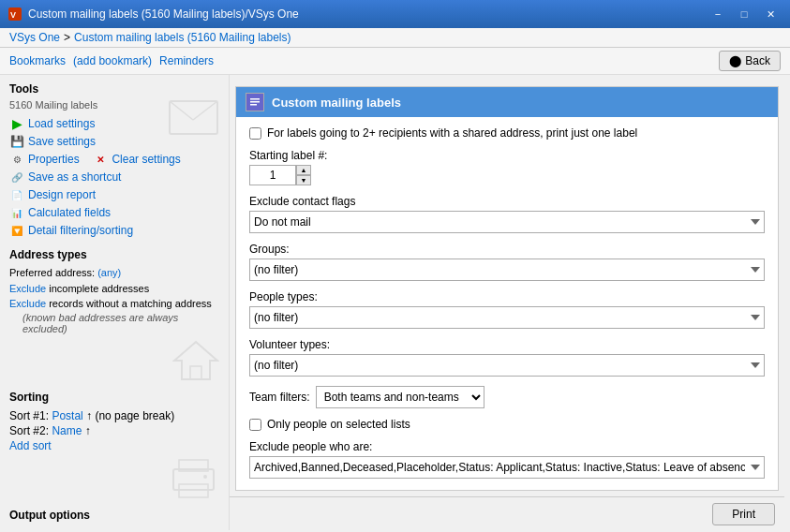  I want to click on nav-bar: Bookmarks (add bookmark) Reminders ⬤ Bac…, so click(395, 62).